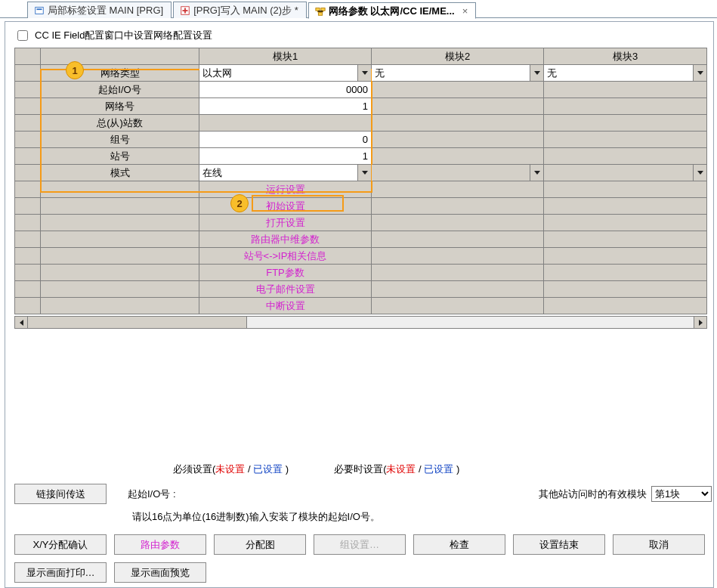 The width and height of the screenshot is (717, 588). What do you see at coordinates (286, 256) in the screenshot?
I see `link-ip-info: 站号<->IP相关信息` at bounding box center [286, 256].